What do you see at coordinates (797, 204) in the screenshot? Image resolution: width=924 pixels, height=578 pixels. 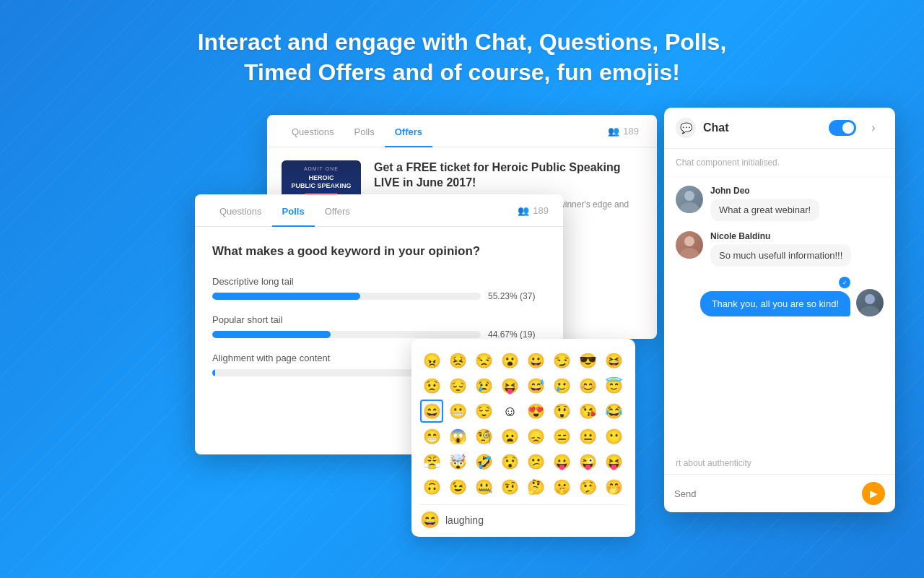 I see `message-content-john: John Deo What a great webinar!` at bounding box center [797, 204].